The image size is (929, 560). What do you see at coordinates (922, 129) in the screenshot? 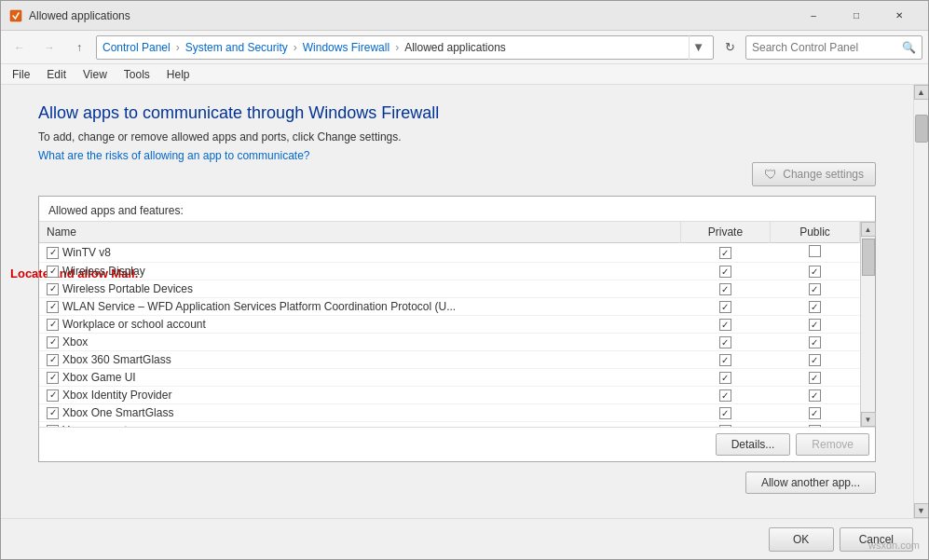
I see `main-scroll-thumb` at bounding box center [922, 129].